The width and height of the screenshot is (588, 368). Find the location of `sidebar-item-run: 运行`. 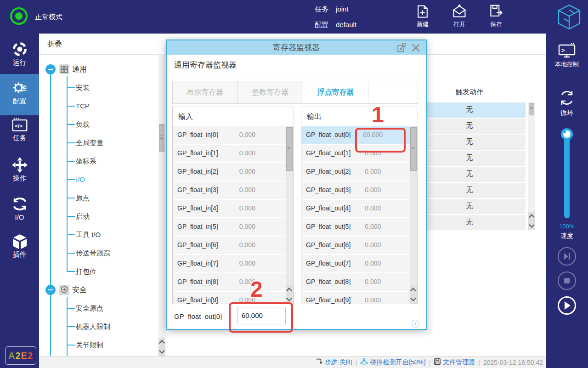

sidebar-item-run: 运行 is located at coordinates (19, 56).